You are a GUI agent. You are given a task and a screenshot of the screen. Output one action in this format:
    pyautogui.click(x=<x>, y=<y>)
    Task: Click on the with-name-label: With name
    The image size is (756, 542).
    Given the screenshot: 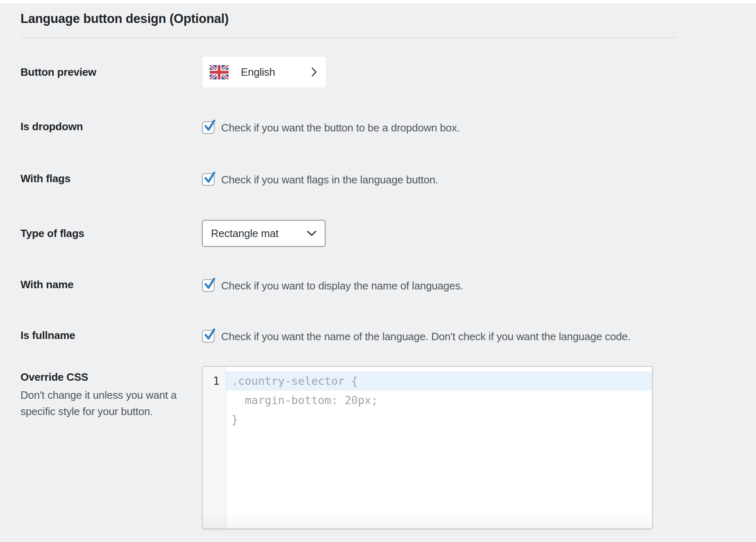 What is the action you would take?
    pyautogui.click(x=111, y=285)
    